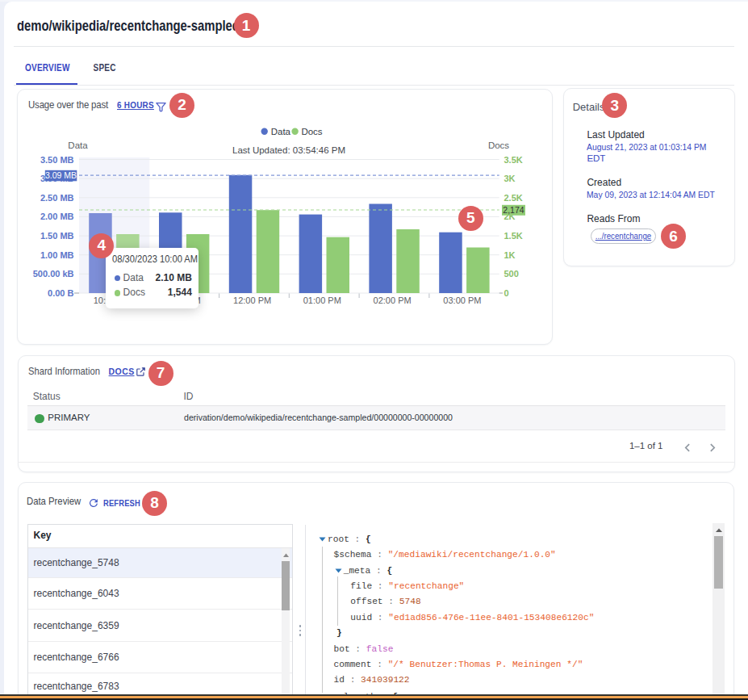 Image resolution: width=748 pixels, height=700 pixels. Describe the element at coordinates (510, 255) in the screenshot. I see `svg-text: 1K` at that location.